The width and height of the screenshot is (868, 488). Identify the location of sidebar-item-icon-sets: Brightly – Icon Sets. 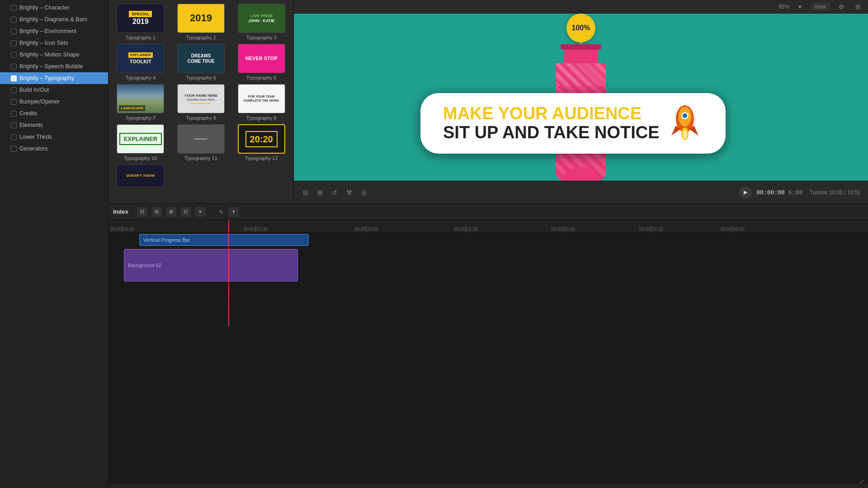
(54, 43).